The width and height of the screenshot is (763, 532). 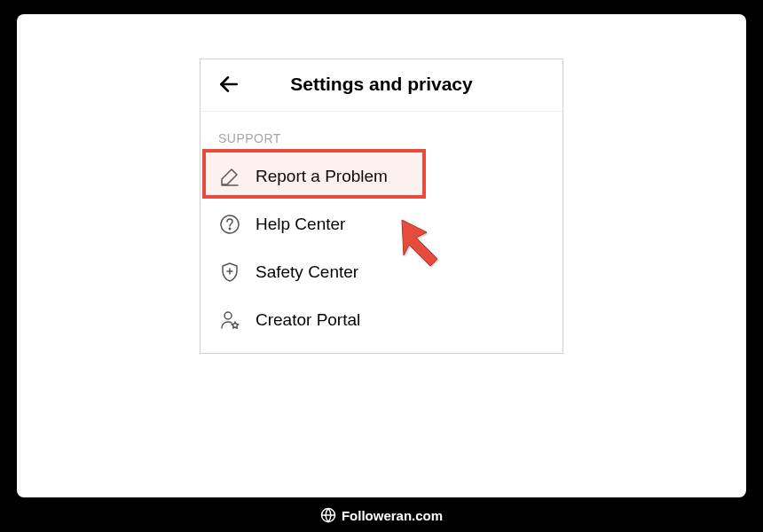 I want to click on shield-plus-icon, so click(x=230, y=272).